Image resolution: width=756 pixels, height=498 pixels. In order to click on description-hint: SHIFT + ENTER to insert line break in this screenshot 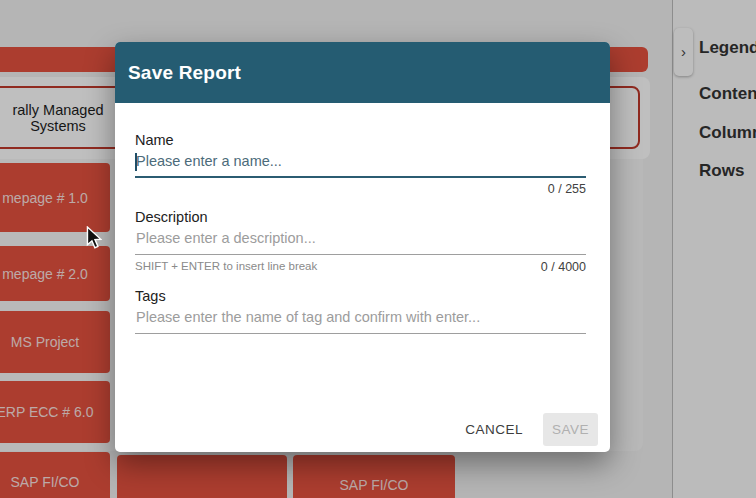, I will do `click(226, 267)`.